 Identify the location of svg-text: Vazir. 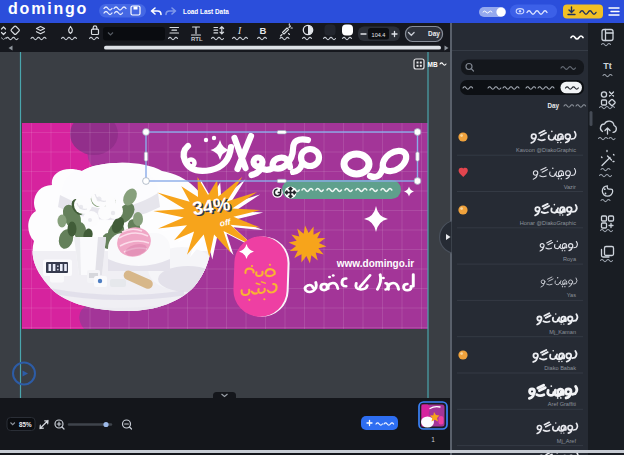
(570, 187).